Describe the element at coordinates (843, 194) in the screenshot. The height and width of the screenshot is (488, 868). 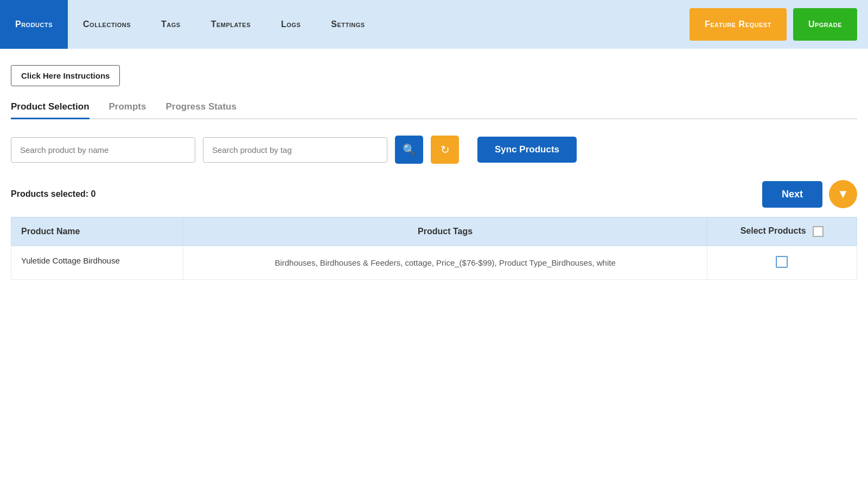
I see `chevron-down-icon: ▼` at that location.